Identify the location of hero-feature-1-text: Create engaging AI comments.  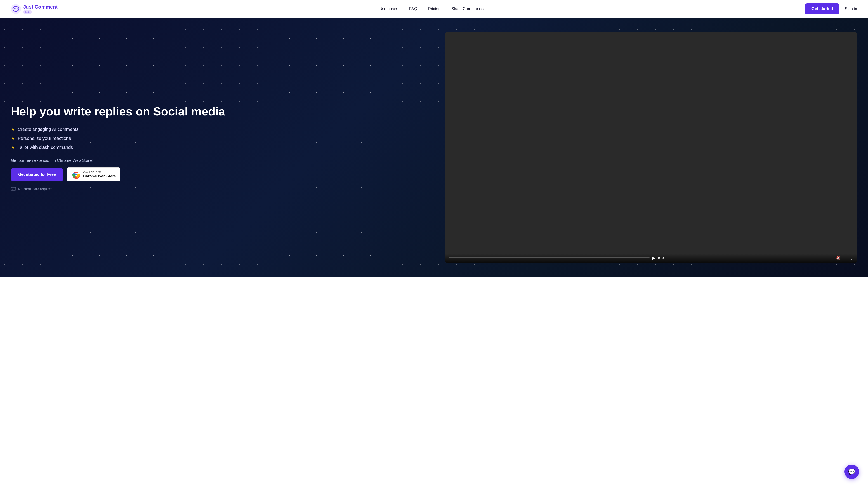
(48, 129).